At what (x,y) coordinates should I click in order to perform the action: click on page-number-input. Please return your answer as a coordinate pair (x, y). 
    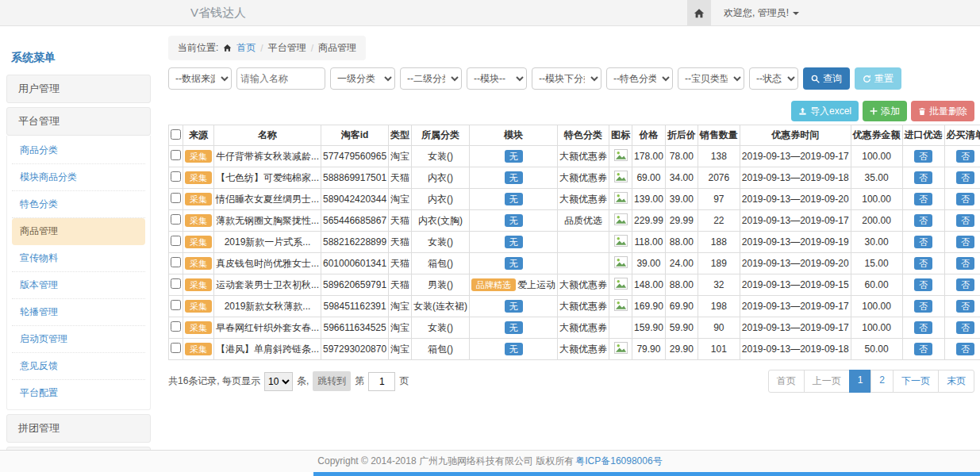
    Looking at the image, I should click on (382, 382).